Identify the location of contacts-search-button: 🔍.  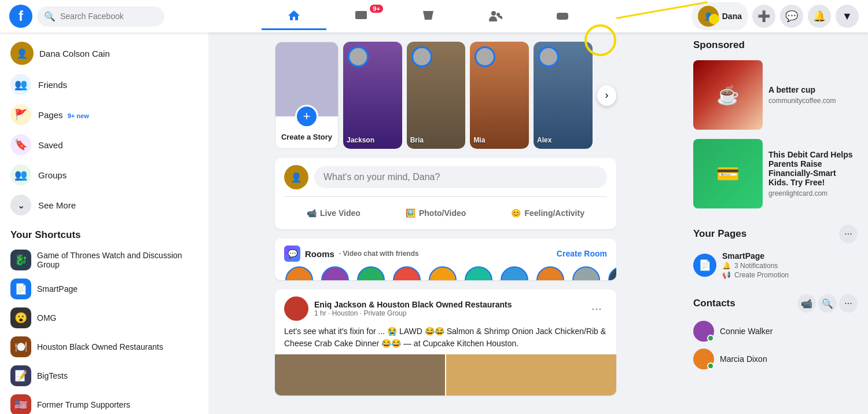
(827, 303).